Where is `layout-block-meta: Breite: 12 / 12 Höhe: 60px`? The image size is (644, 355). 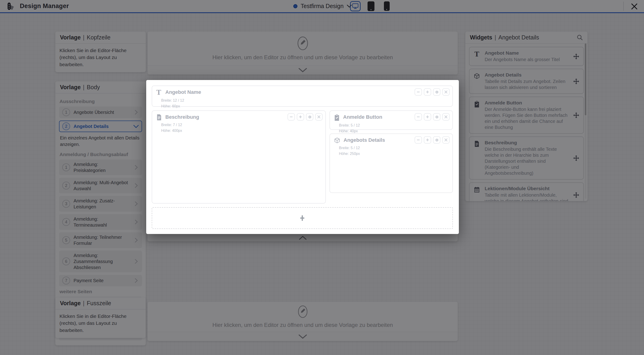 layout-block-meta: Breite: 12 / 12 Höhe: 60px is located at coordinates (307, 104).